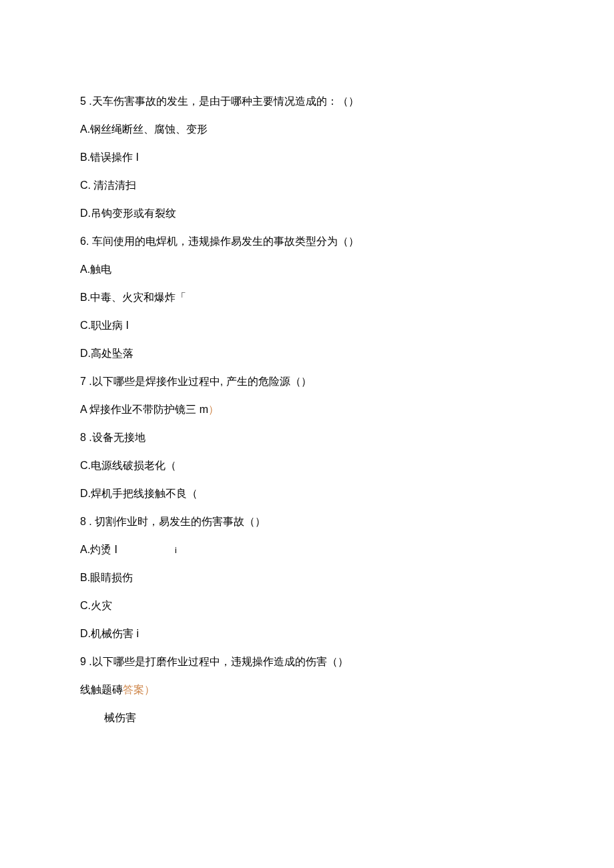 The height and width of the screenshot is (868, 614). Describe the element at coordinates (307, 550) in the screenshot. I see `question-8-option-a: A.灼烫 Ii` at that location.